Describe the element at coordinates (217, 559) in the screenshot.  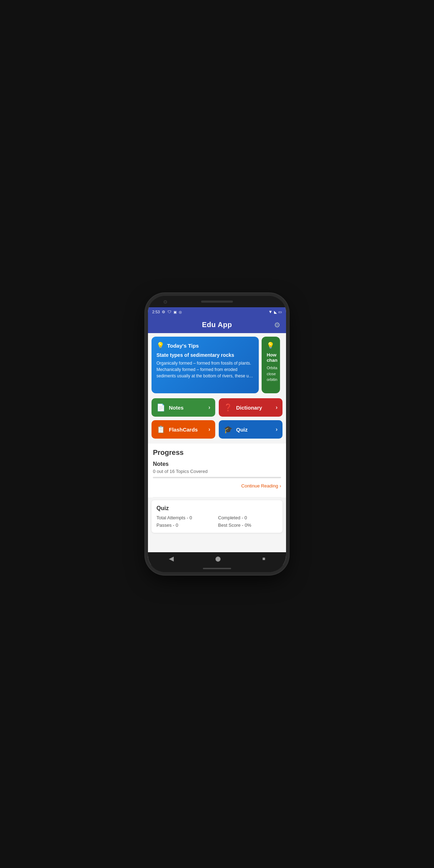
I see `bottom-nav: ◀ ⬤ ■` at that location.